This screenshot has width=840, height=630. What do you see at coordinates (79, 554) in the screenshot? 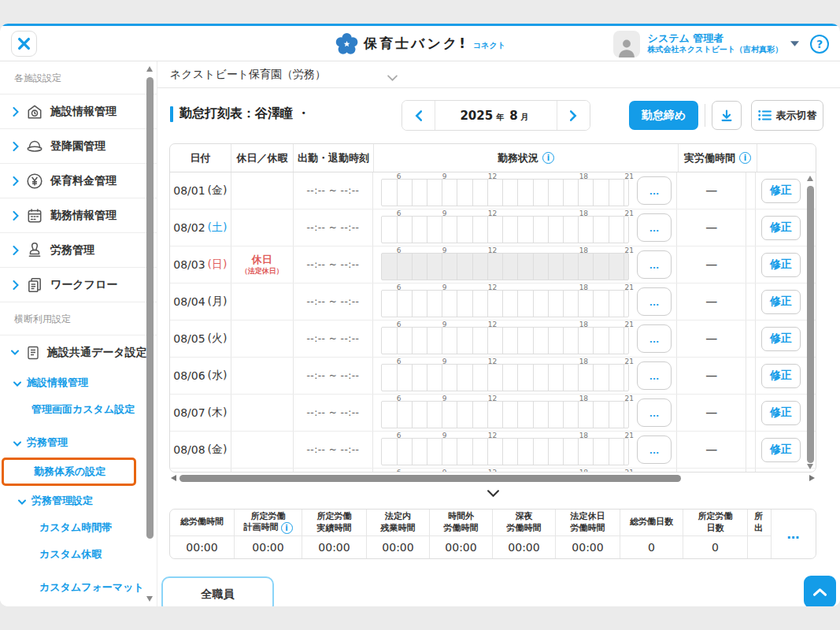
I see `sidebar-tree-item: カスタム休暇` at bounding box center [79, 554].